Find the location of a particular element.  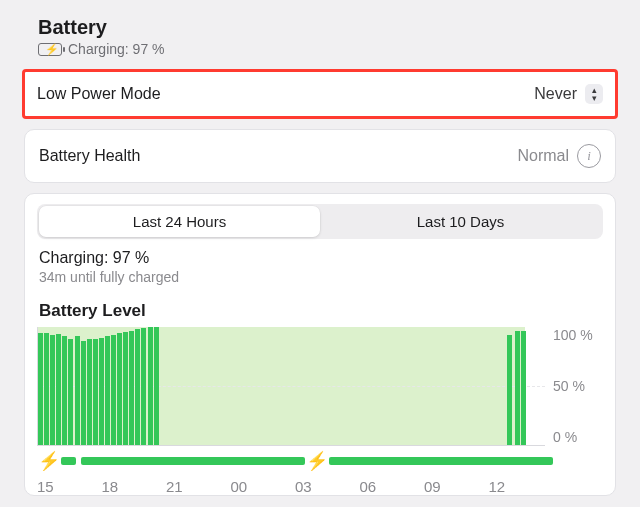

chart-x-tick: 15 is located at coordinates (70, 486).